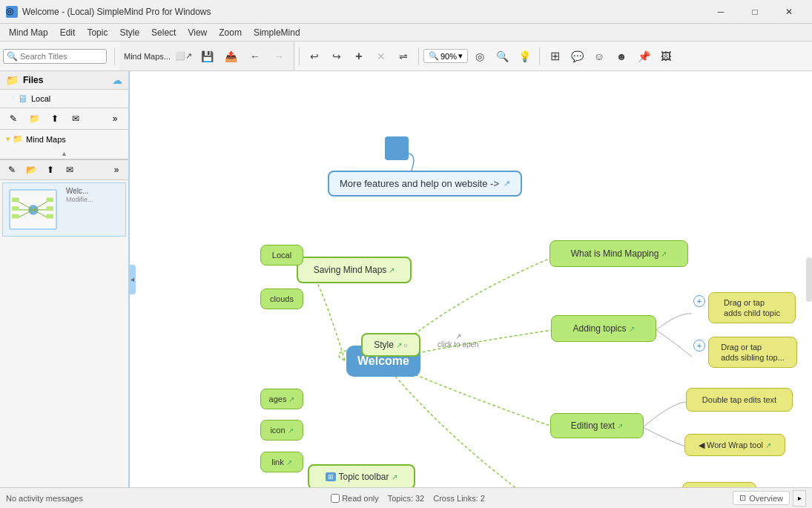  What do you see at coordinates (64, 209) in the screenshot?
I see `sidebar-thumbnail-item: Welc... Modifie...` at bounding box center [64, 209].